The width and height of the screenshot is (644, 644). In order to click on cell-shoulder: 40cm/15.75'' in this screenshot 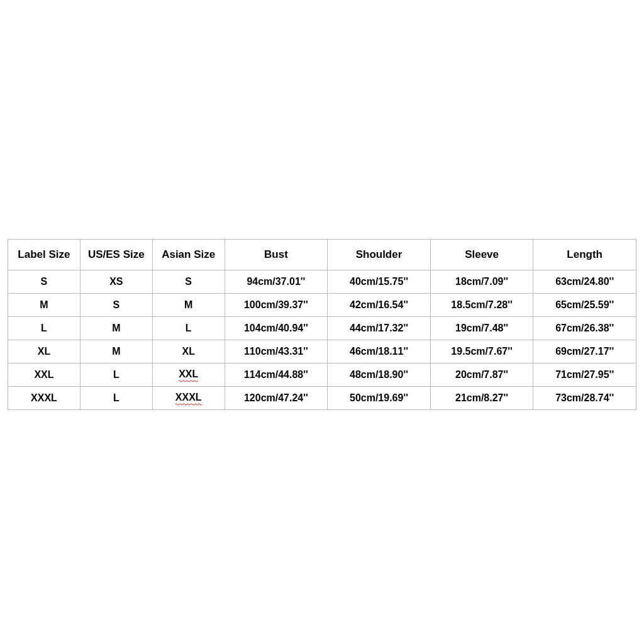, I will do `click(379, 282)`.